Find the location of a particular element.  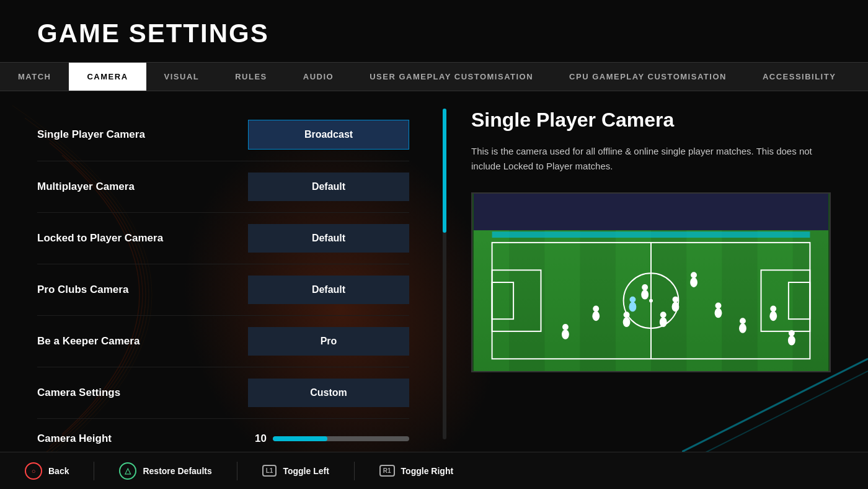

setting-label-keeper-camera: Be a Keeper Camera is located at coordinates (143, 341).